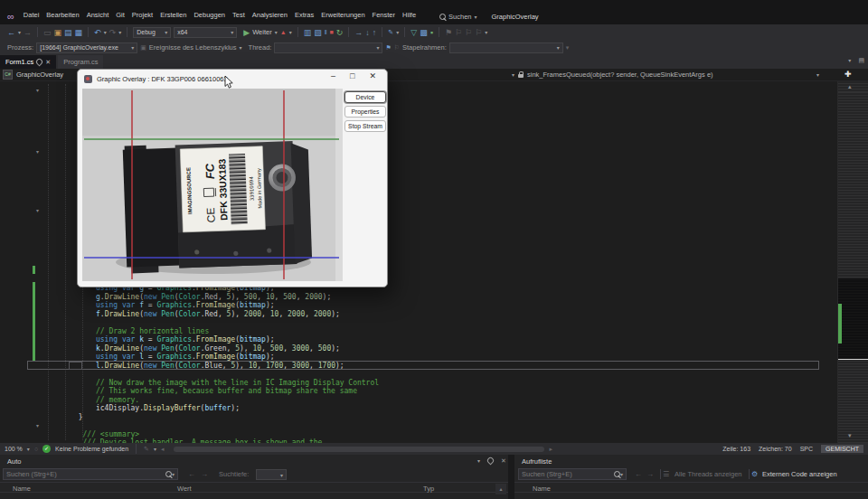  What do you see at coordinates (28, 61) in the screenshot?
I see `tab-form1cs: Form1.cs ✕` at bounding box center [28, 61].